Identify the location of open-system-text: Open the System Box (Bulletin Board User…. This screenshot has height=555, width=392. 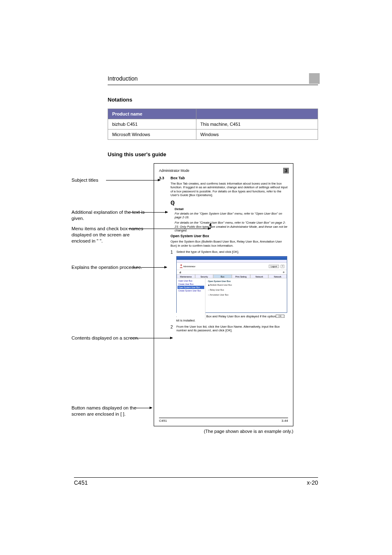
(229, 243).